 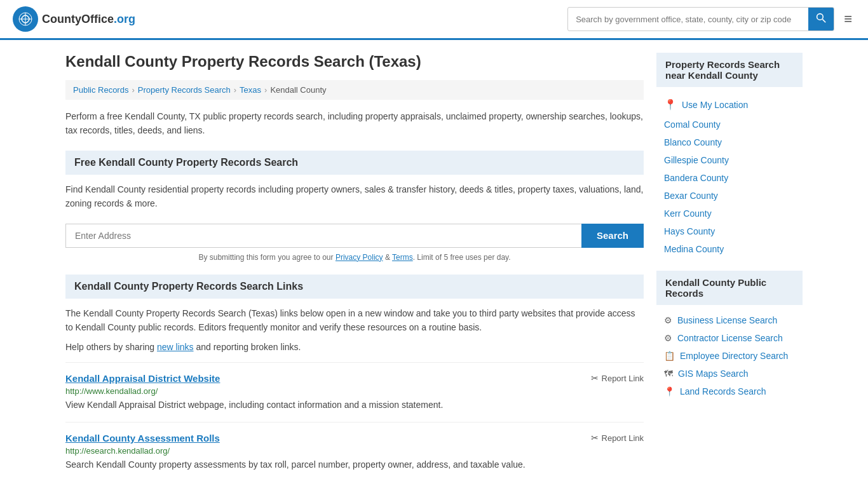 What do you see at coordinates (729, 187) in the screenshot?
I see `nearby-counties-list: Comal County Blanco County Gillespie Cou…` at bounding box center [729, 187].